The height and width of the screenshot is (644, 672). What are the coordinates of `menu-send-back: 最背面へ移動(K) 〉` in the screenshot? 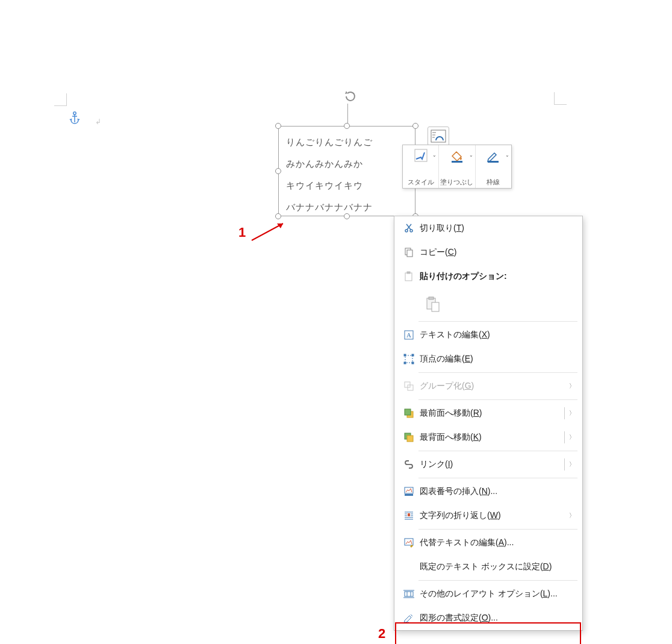 It's located at (488, 437).